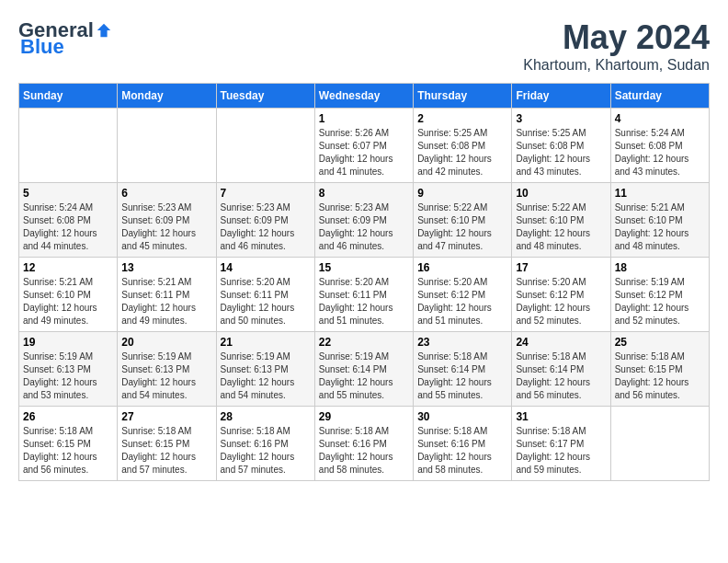 This screenshot has height=563, width=728. I want to click on day-info: Sunrise: 5:19 AM Sunset: 6:12 PM Dayligh…, so click(660, 302).